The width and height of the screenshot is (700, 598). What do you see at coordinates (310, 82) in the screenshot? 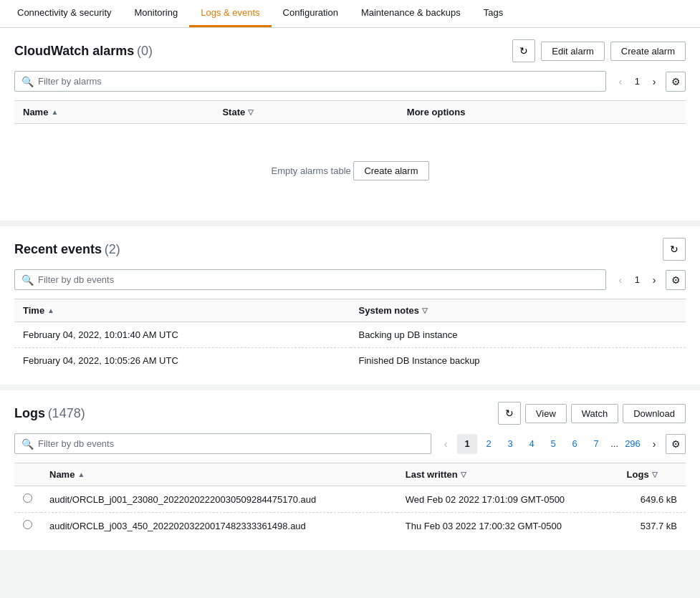
I see `alarms-search-input` at bounding box center [310, 82].